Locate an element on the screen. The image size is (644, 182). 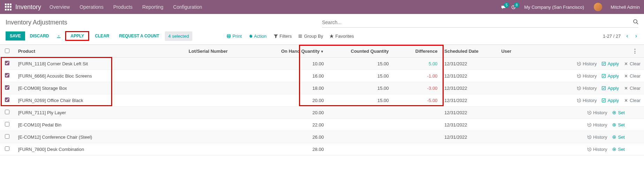
table-row: [E-COM08] Storage Box 18.00 15.00 -3.00 … is located at coordinates (322, 88).